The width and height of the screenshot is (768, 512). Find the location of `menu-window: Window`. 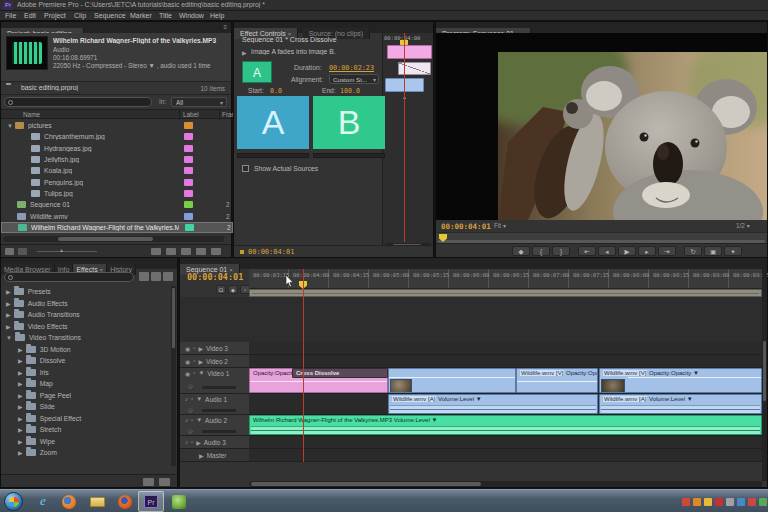

menu-window: Window is located at coordinates (192, 16).